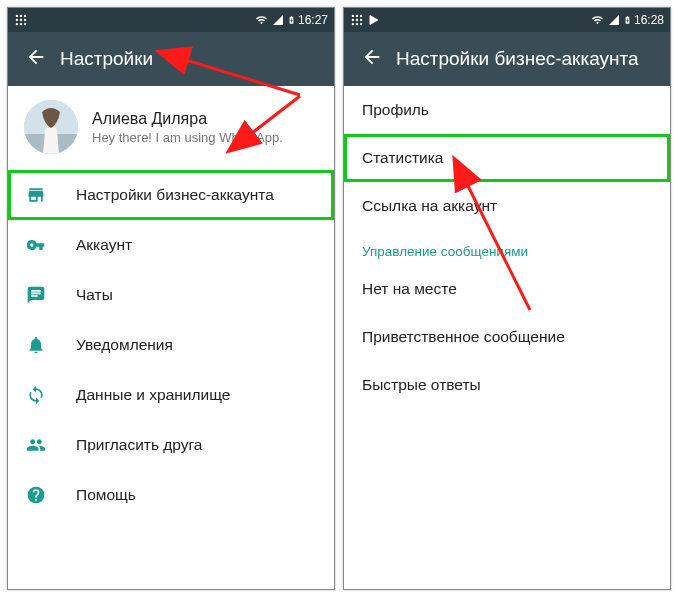 This screenshot has width=677, height=597. I want to click on menu-item-label: Настройки бизнес-аккаунта, so click(175, 195).